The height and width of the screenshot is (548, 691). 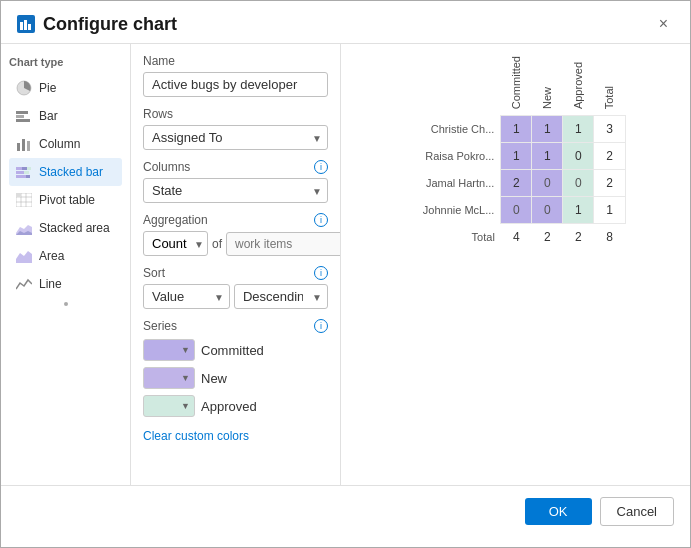 What do you see at coordinates (66, 144) in the screenshot?
I see `sidebar-item-column: Column` at bounding box center [66, 144].